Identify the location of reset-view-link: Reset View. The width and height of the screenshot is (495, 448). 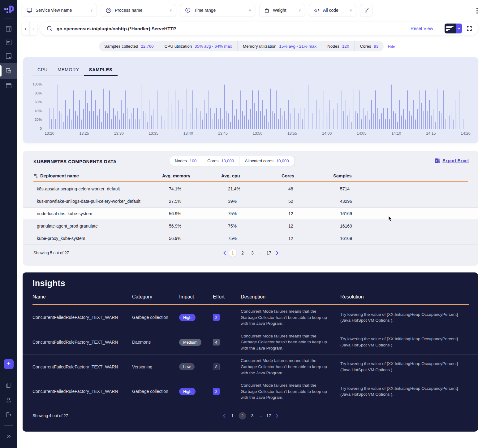
(422, 28).